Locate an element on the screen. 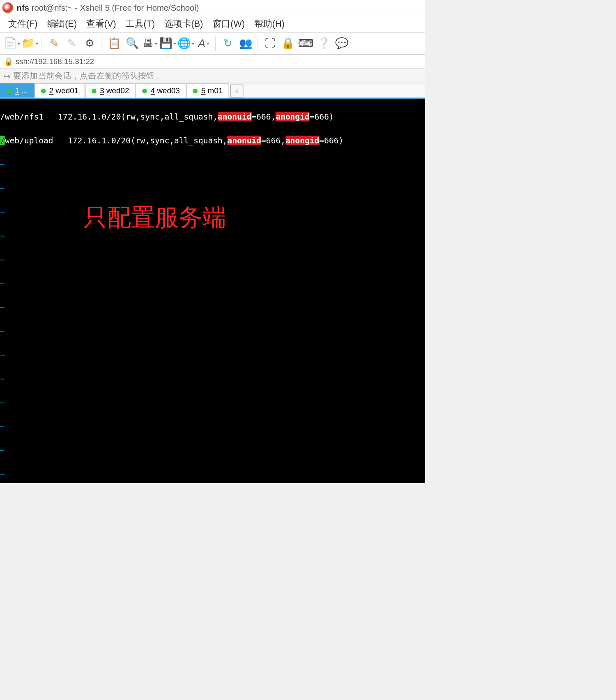  open-button: 📁 is located at coordinates (30, 44).